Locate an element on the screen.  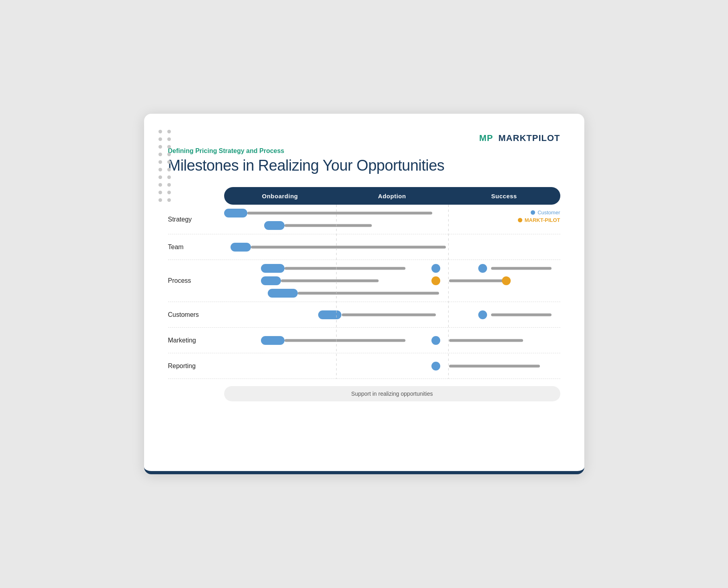
row-label-strategy: Strategy is located at coordinates (196, 219).